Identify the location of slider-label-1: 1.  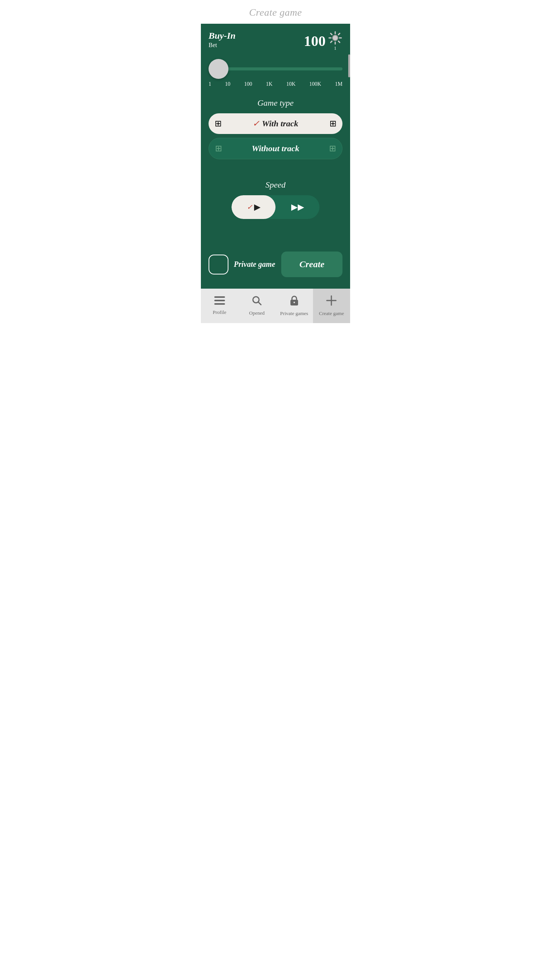
(210, 84).